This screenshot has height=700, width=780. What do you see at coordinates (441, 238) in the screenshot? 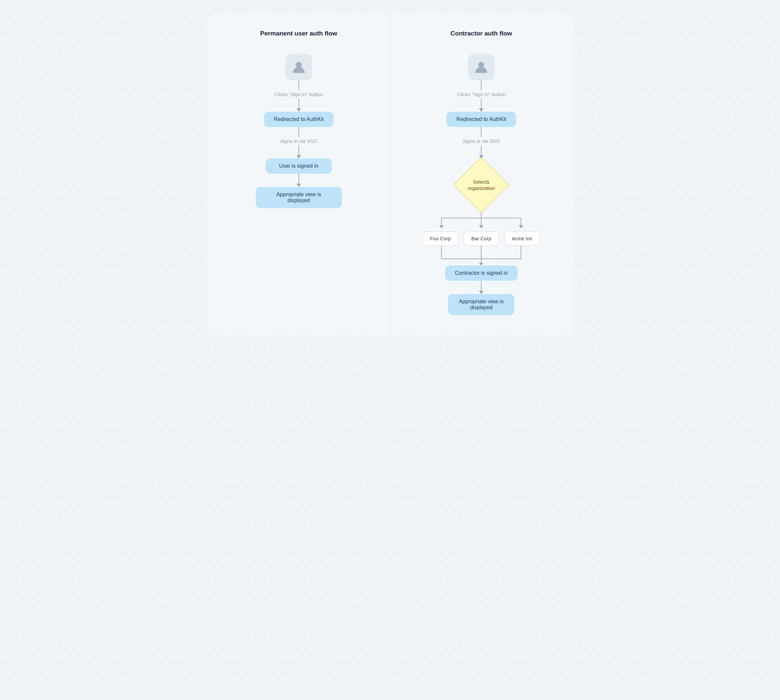
I see `org-foo-corp: Foo Corp` at bounding box center [441, 238].